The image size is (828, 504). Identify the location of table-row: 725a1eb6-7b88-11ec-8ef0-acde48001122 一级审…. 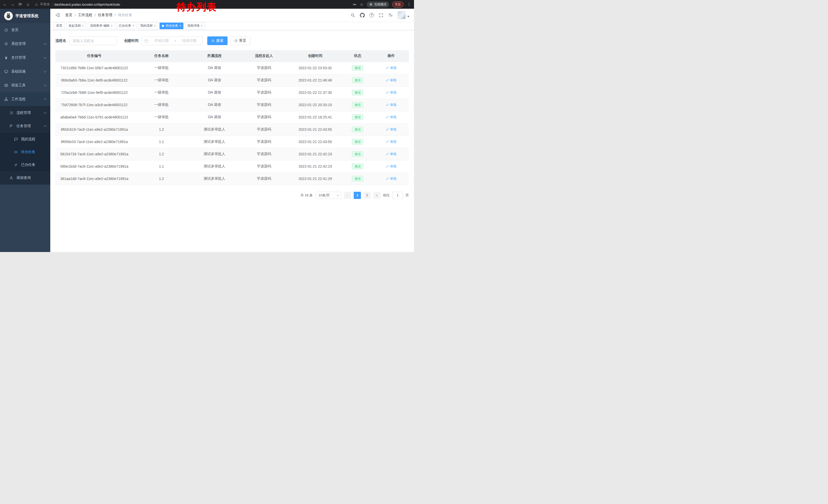
(232, 93).